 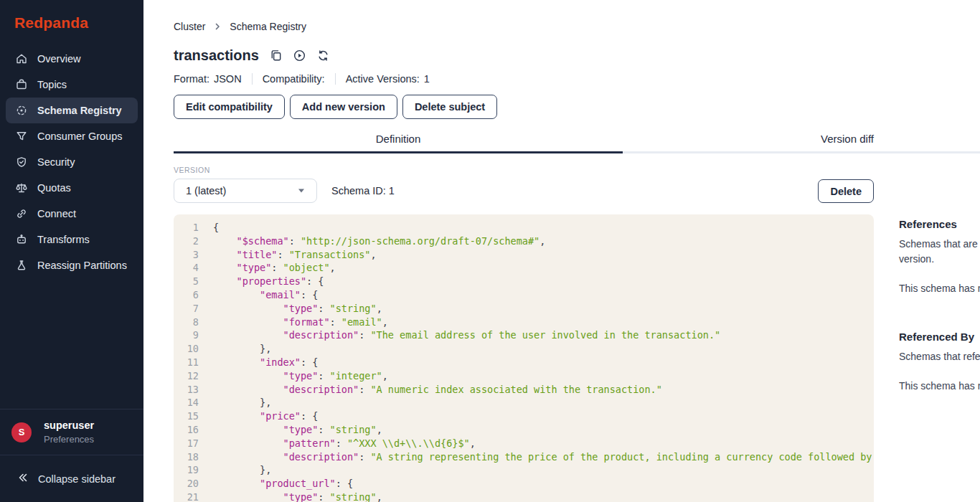 What do you see at coordinates (72, 85) in the screenshot?
I see `sidebar-item-topics: Topics` at bounding box center [72, 85].